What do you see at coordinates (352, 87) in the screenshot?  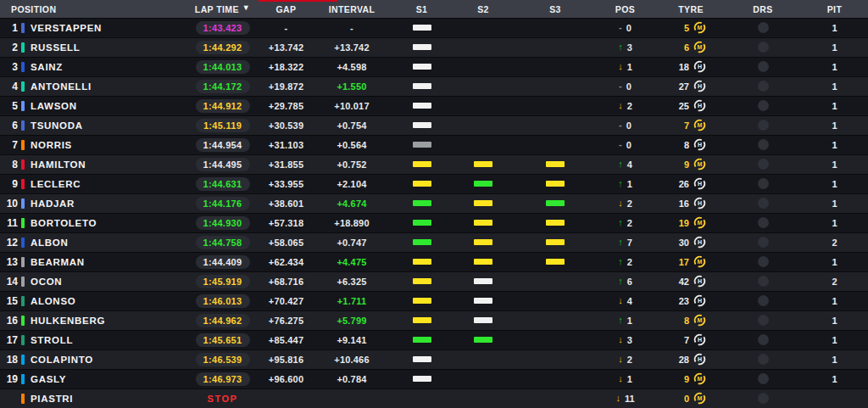 I see `interval-value: +1.550` at bounding box center [352, 87].